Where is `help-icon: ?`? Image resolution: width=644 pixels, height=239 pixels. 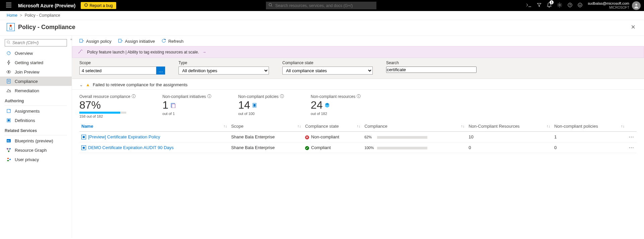
help-icon: ? is located at coordinates (570, 5).